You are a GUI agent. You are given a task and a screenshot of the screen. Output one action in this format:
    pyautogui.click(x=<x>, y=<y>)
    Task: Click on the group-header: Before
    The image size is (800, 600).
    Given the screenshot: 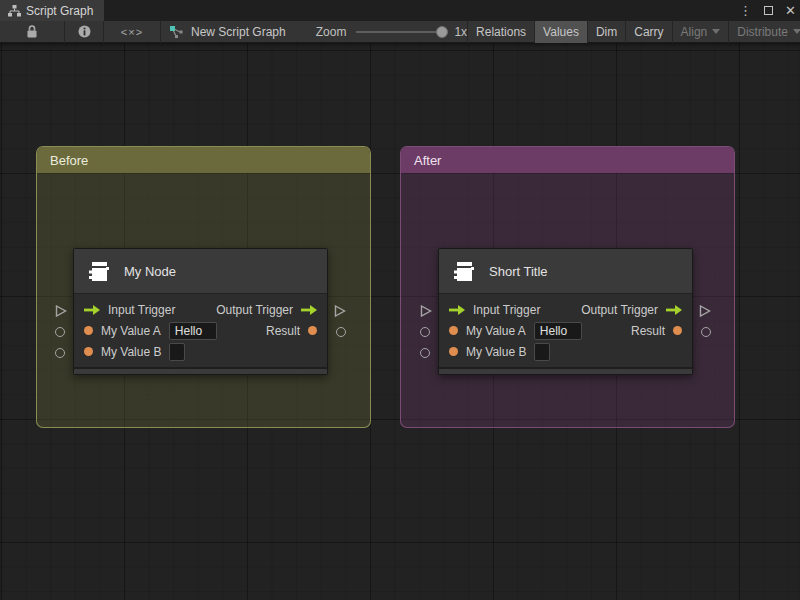 What is the action you would take?
    pyautogui.click(x=204, y=160)
    